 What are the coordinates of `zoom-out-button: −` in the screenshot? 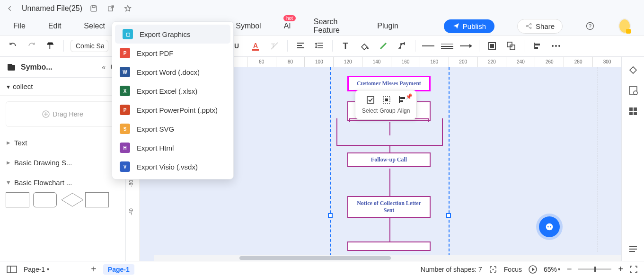 It's located at (570, 269).